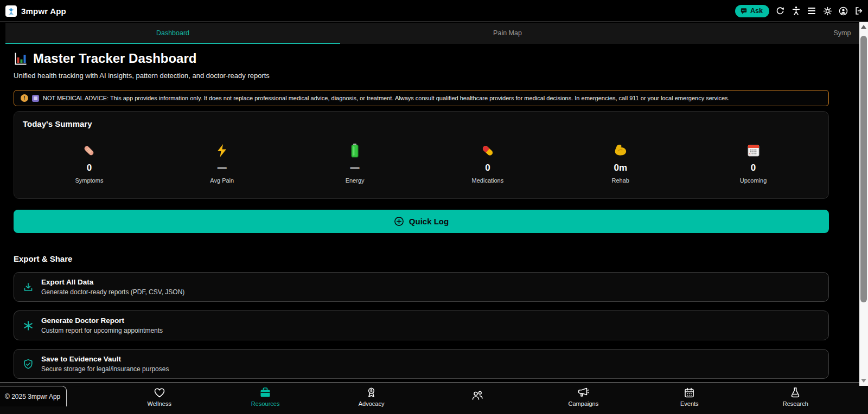 The image size is (868, 414). Describe the element at coordinates (399, 221) in the screenshot. I see `circle-plus-icon` at that location.